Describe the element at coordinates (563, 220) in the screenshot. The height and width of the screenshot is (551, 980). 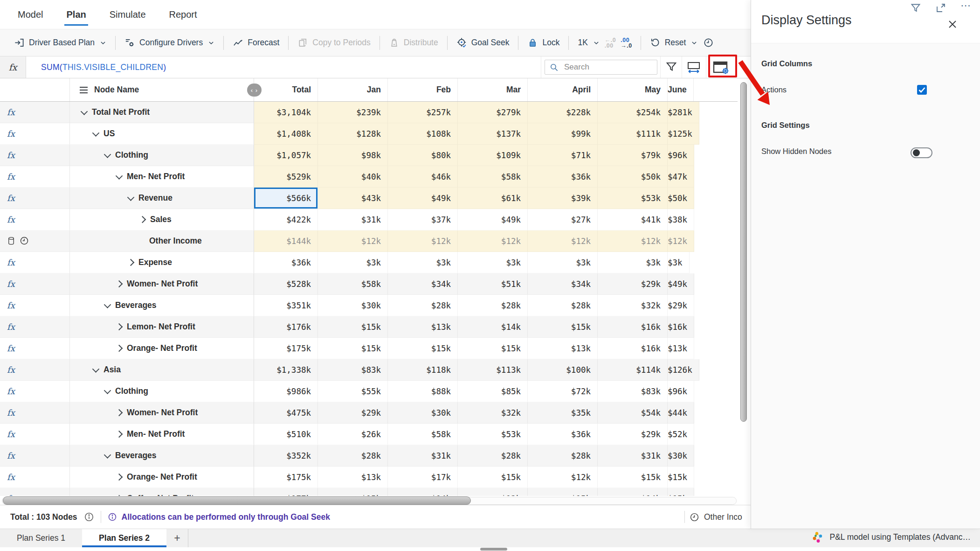
I see `value-cell: $27k` at that location.